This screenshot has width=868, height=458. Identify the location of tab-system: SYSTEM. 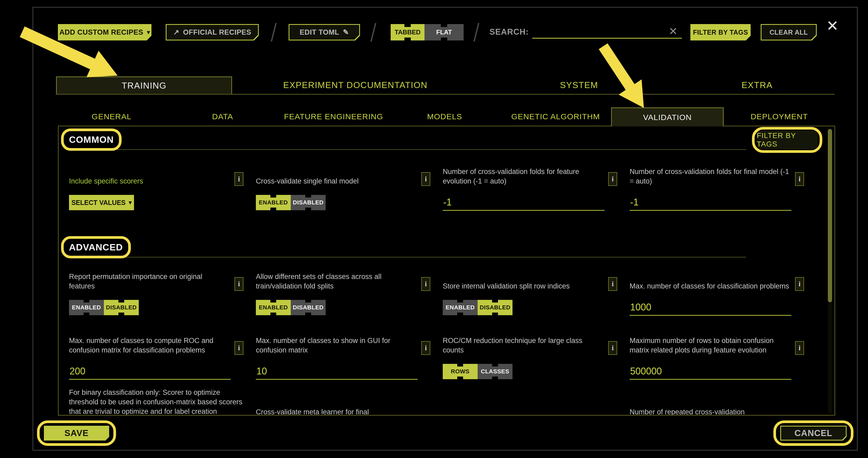
(579, 85).